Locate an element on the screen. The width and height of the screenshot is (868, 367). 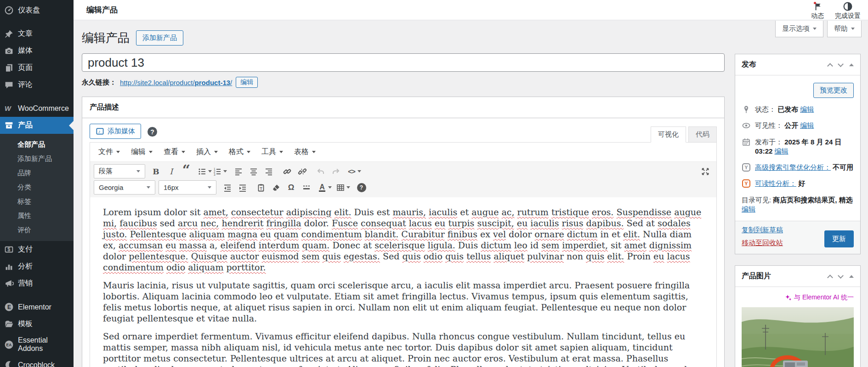
editor-menu-table: 表格 is located at coordinates (305, 152).